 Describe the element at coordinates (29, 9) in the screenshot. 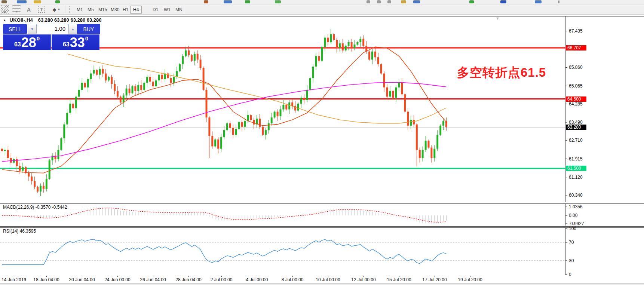

I see `text-icon: A` at that location.